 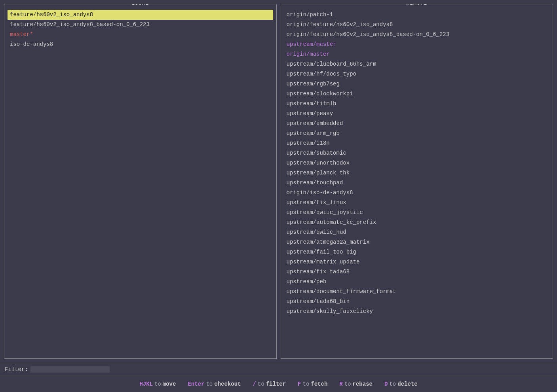 I want to click on local-branch-item: feature/hs60v2_iso_andys8, so click(x=140, y=15).